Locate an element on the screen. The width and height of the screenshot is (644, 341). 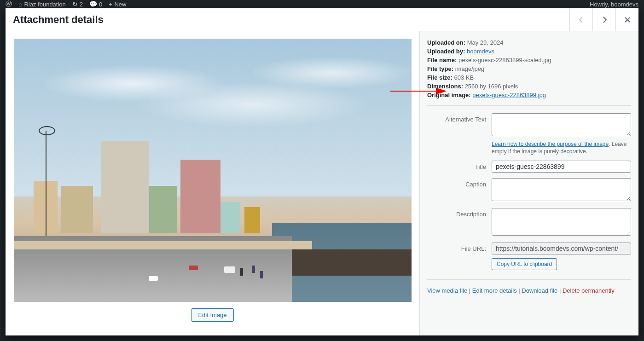
copy-url-button: Copy URL to clipboard is located at coordinates (524, 264).